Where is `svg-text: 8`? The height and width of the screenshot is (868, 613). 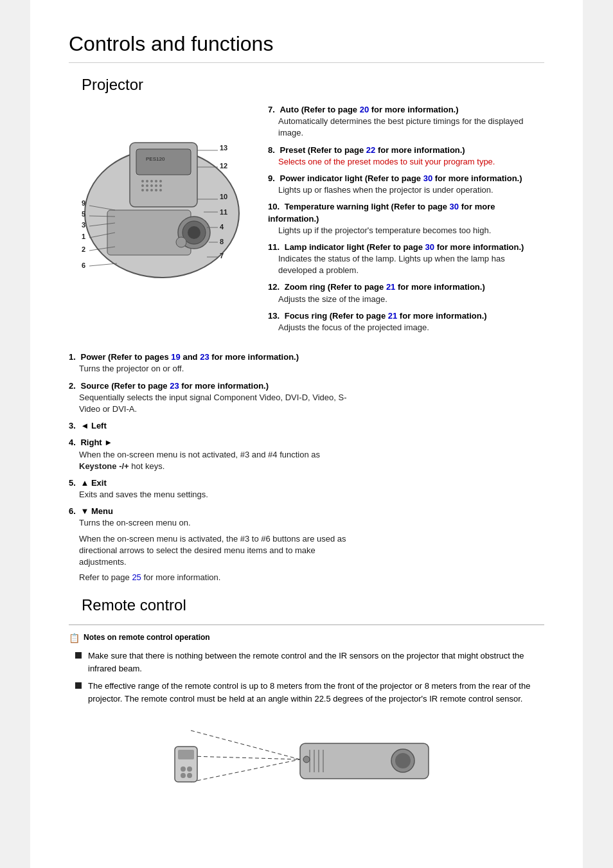
svg-text: 8 is located at coordinates (222, 242).